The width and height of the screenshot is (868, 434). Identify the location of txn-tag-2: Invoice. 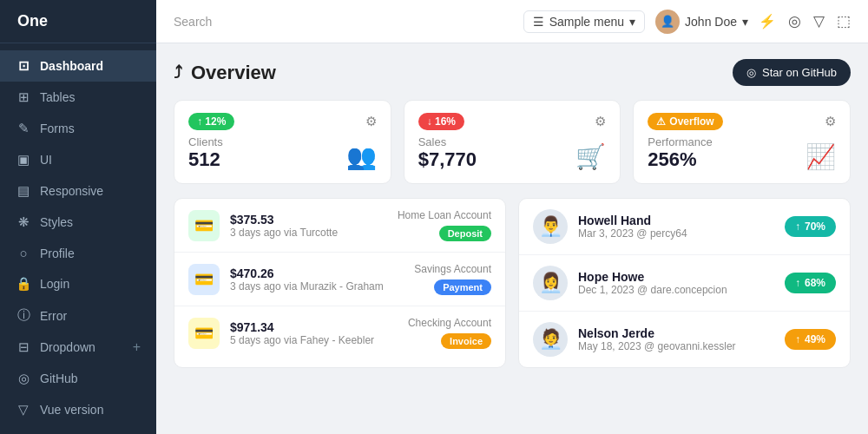
(466, 341).